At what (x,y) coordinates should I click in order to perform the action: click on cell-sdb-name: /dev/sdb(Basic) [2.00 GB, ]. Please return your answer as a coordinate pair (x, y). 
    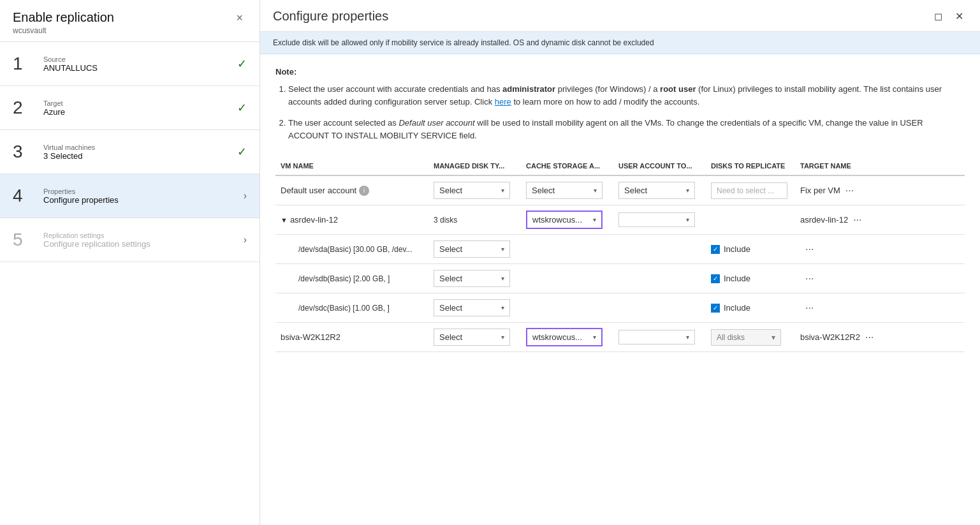
    Looking at the image, I should click on (352, 279).